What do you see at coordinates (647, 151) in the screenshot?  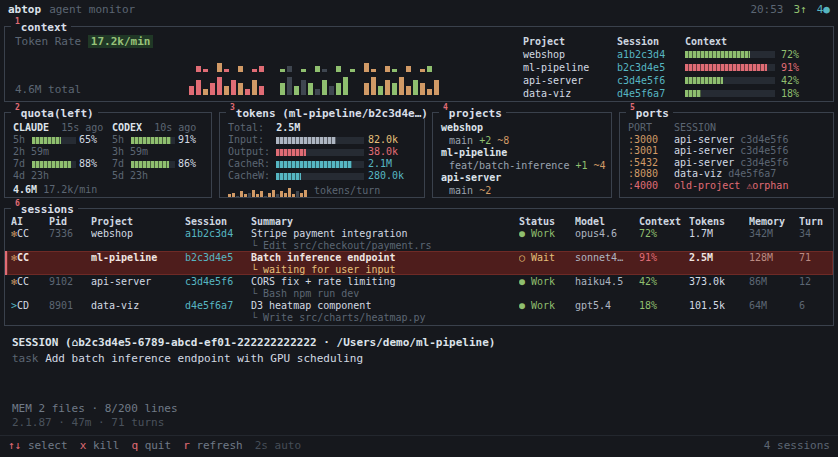 I see `port-number: :3001` at bounding box center [647, 151].